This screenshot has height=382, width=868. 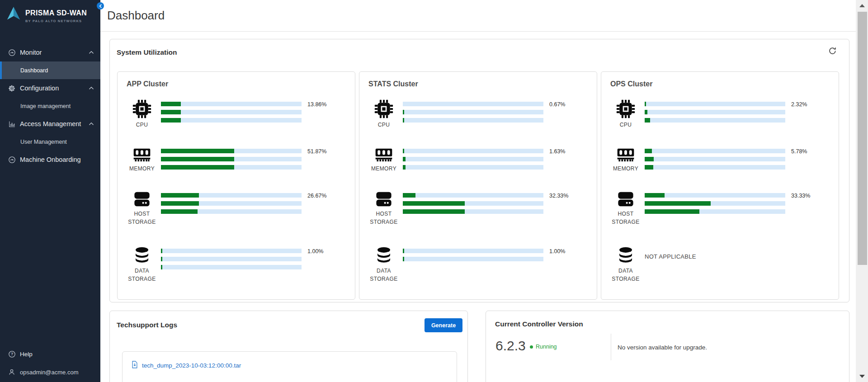 I want to click on log-file-link: tech_dump_2023-10-03:12:00:00.tar, so click(x=289, y=361).